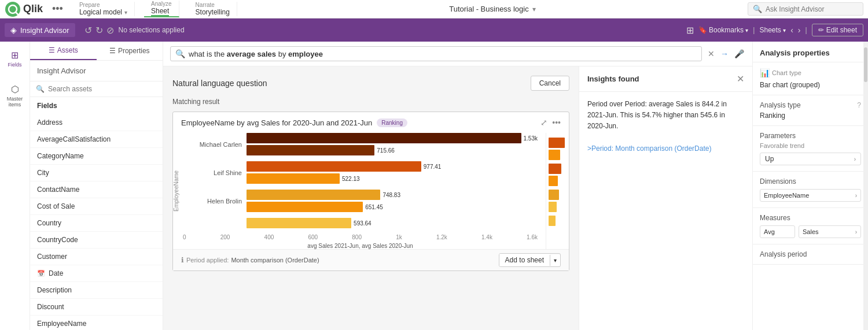 This screenshot has height=330, width=868. What do you see at coordinates (360, 246) in the screenshot?
I see `x-axis-label: avg Sales 2021-Jun, avg Sales 2020-Jun` at bounding box center [360, 246].